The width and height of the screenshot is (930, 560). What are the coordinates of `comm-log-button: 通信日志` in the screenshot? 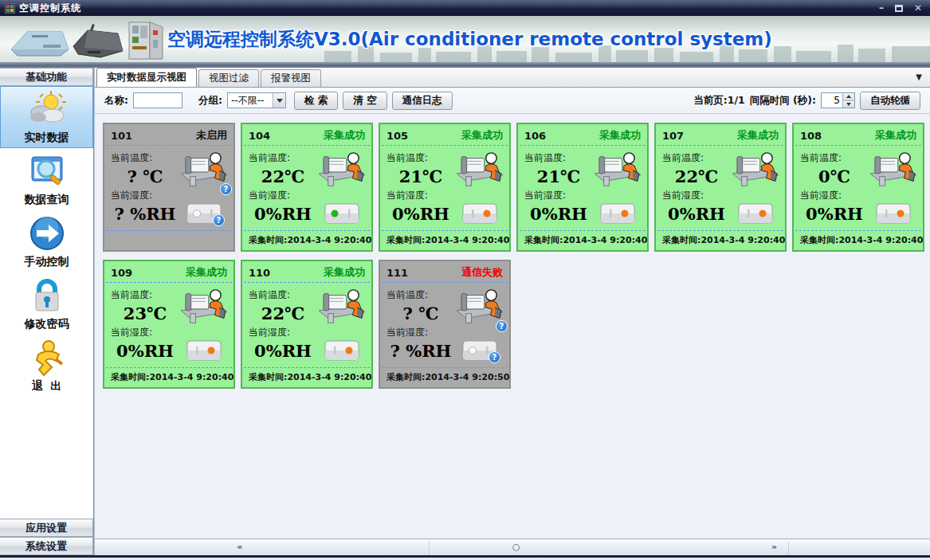 It's located at (422, 100).